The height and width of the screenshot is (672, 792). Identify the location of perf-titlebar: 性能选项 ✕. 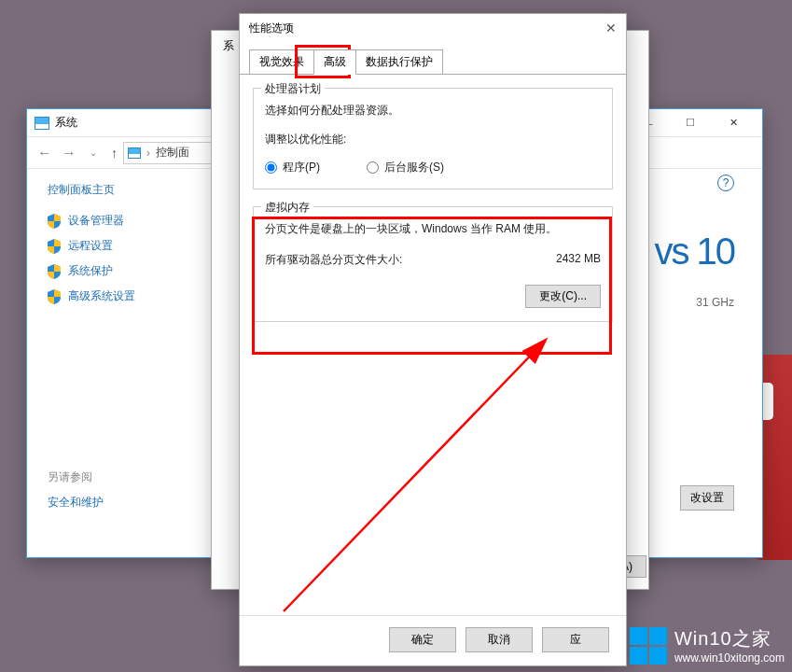
(433, 28).